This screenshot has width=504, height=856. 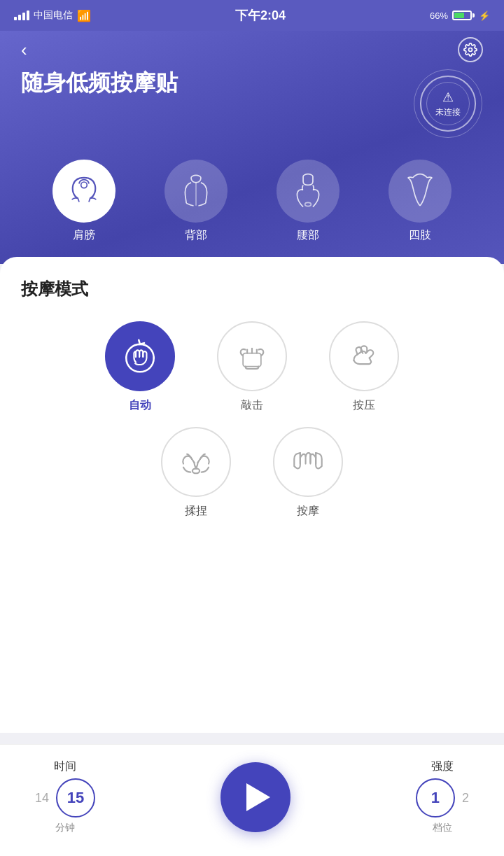 What do you see at coordinates (448, 112) in the screenshot?
I see `connection-status: 未连接` at bounding box center [448, 112].